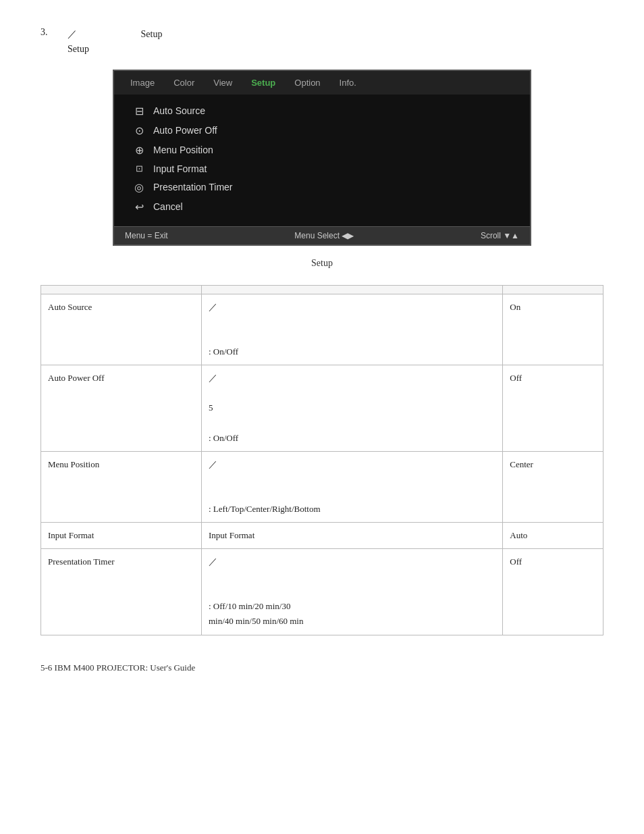 This screenshot has width=644, height=834. What do you see at coordinates (352, 408) in the screenshot?
I see `desc-auto-power-off: ／5: On/Off` at bounding box center [352, 408].